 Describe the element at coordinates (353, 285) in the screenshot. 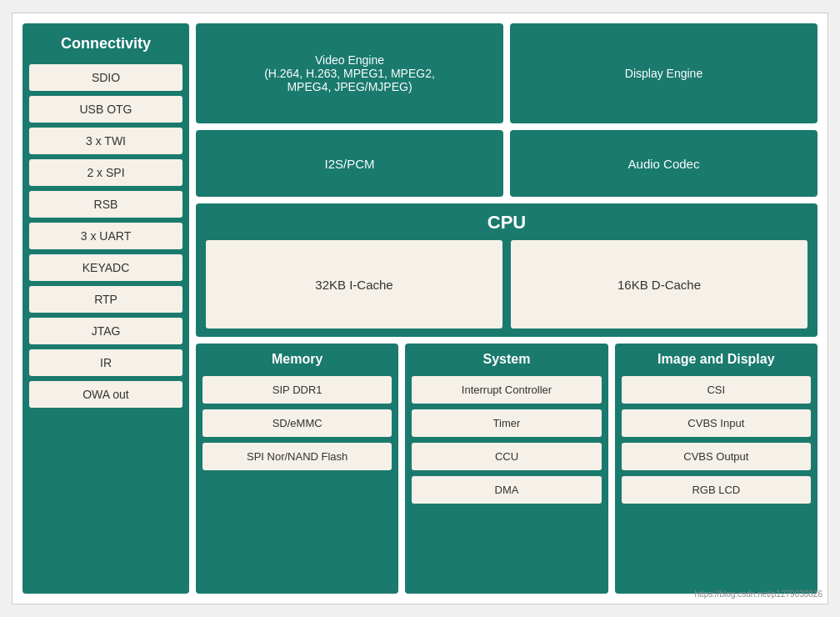

I see `icache-label: 32KB I-Cache` at that location.